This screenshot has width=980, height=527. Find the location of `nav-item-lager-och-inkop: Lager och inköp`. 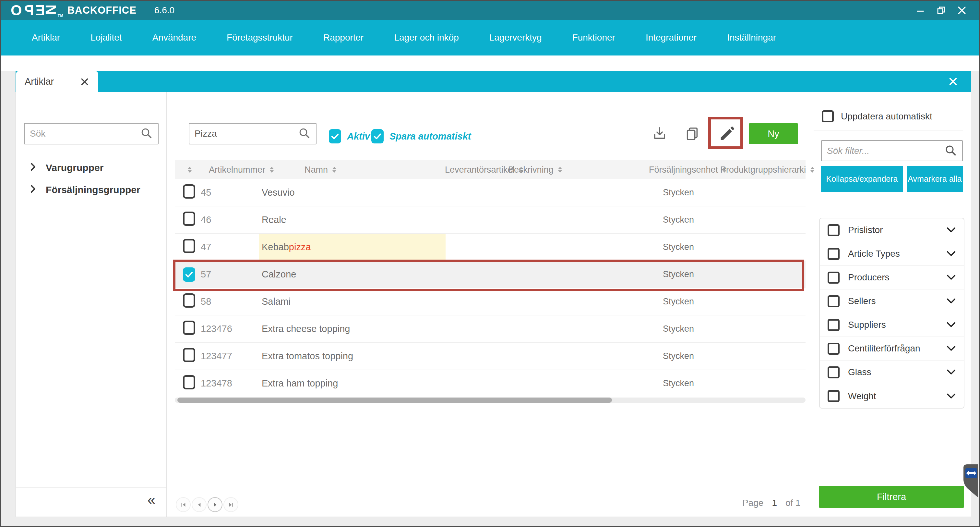

nav-item-lager-och-inkop: Lager och inköp is located at coordinates (426, 37).